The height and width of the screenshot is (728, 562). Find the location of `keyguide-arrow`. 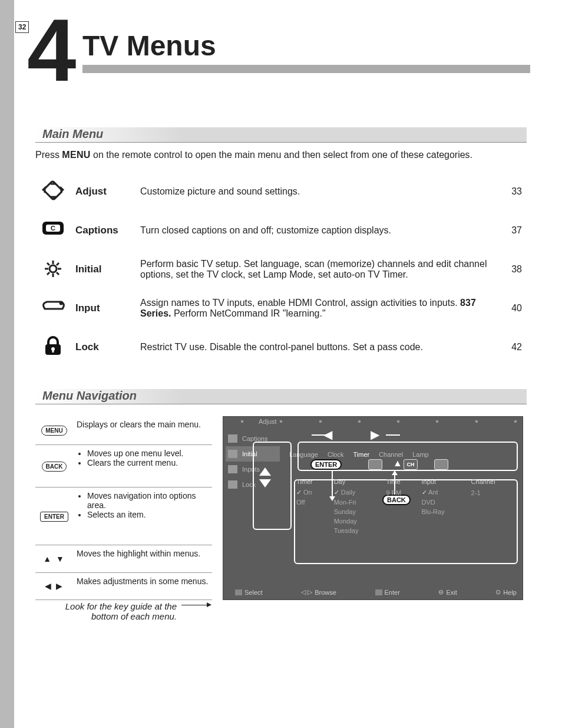

keyguide-arrow is located at coordinates (196, 605).